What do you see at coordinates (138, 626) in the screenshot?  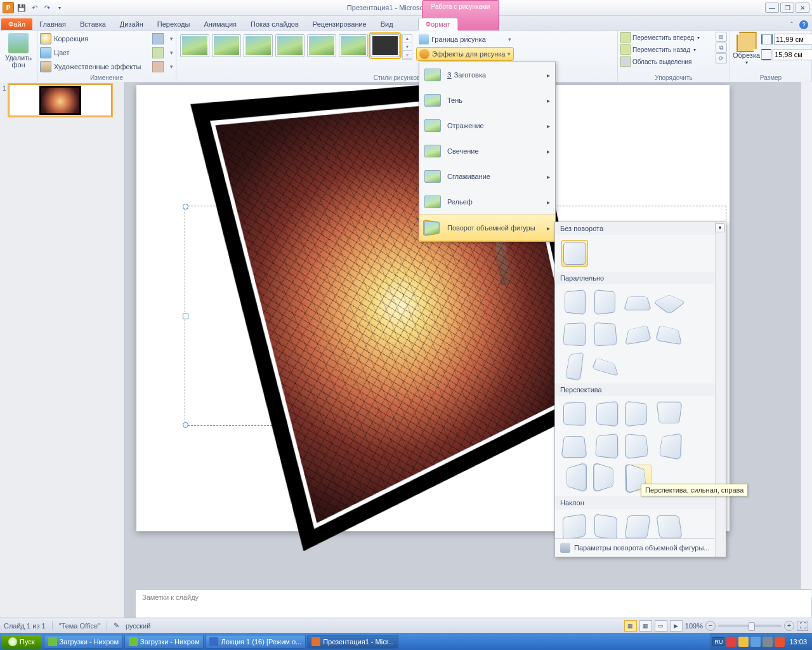 I see `language-indicator: русский` at bounding box center [138, 626].